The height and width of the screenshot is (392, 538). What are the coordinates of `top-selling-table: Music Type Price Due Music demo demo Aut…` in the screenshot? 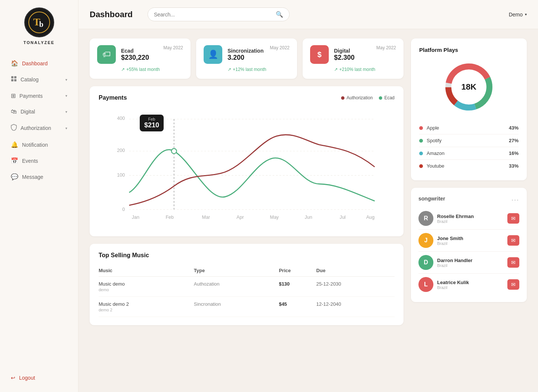 It's located at (247, 291).